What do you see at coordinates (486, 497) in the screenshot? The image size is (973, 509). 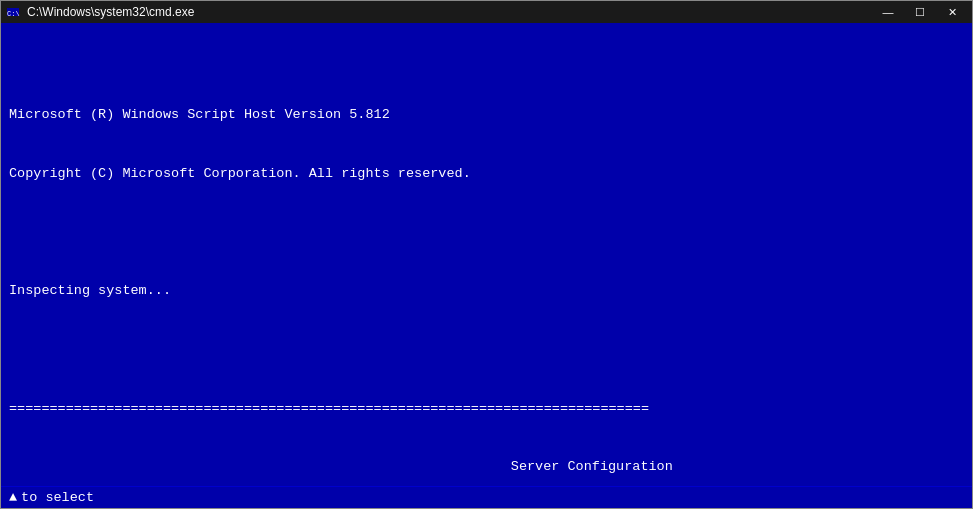 I see `status-bar: ▲ to select` at bounding box center [486, 497].